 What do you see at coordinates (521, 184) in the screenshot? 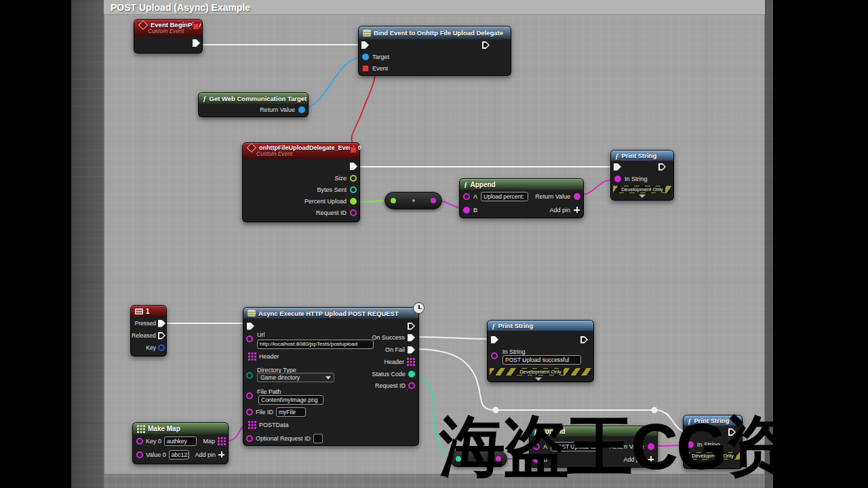
I see `node-header: ƒ Append` at bounding box center [521, 184].